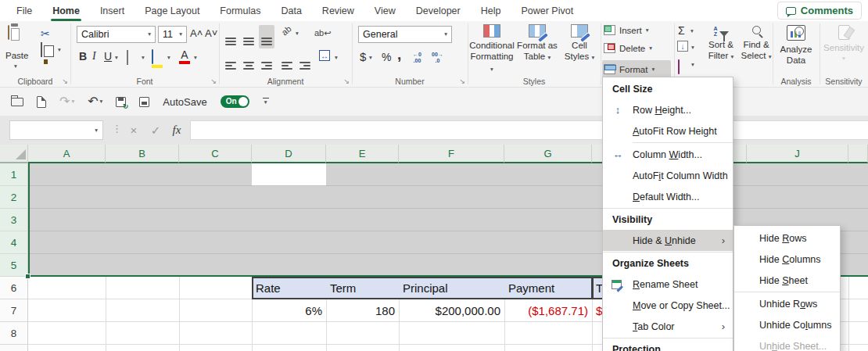  I want to click on cell-A2, so click(67, 197).